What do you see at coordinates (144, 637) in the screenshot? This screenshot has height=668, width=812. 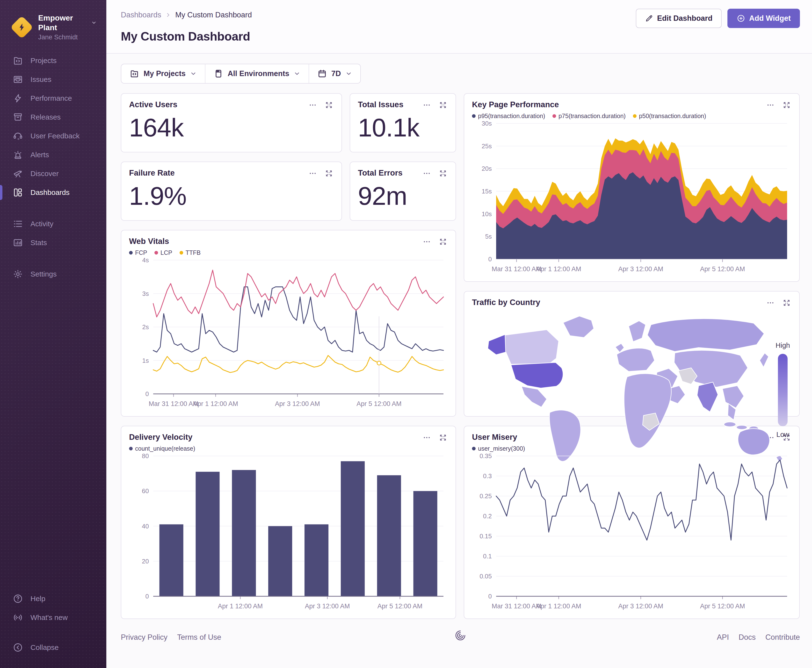 I see `footer-link-privacy-policy: Privacy Policy` at bounding box center [144, 637].